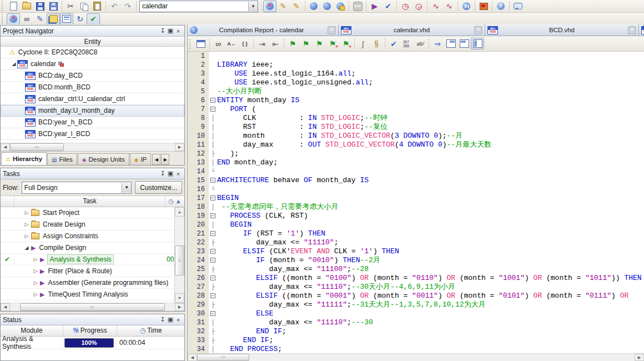 Image resolution: width=644 pixels, height=361 pixels. Describe the element at coordinates (157, 159) in the screenshot. I see `tabs-scroll-left-icon: ◀` at that location.